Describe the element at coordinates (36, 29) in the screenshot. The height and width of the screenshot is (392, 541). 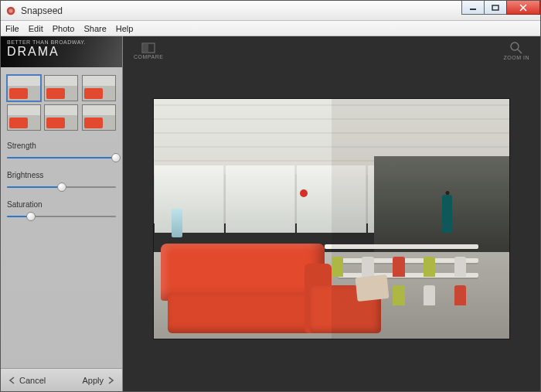
I see `menu-edit: Edit` at that location.